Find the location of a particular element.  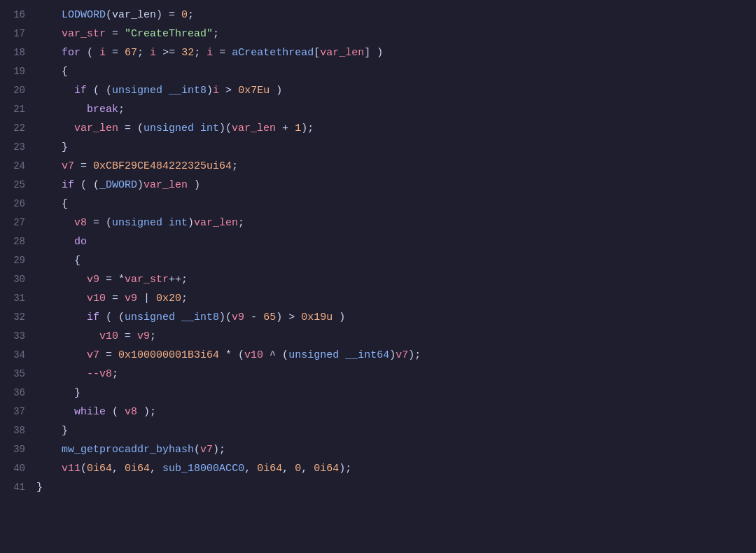

code-token: ); is located at coordinates (219, 449).